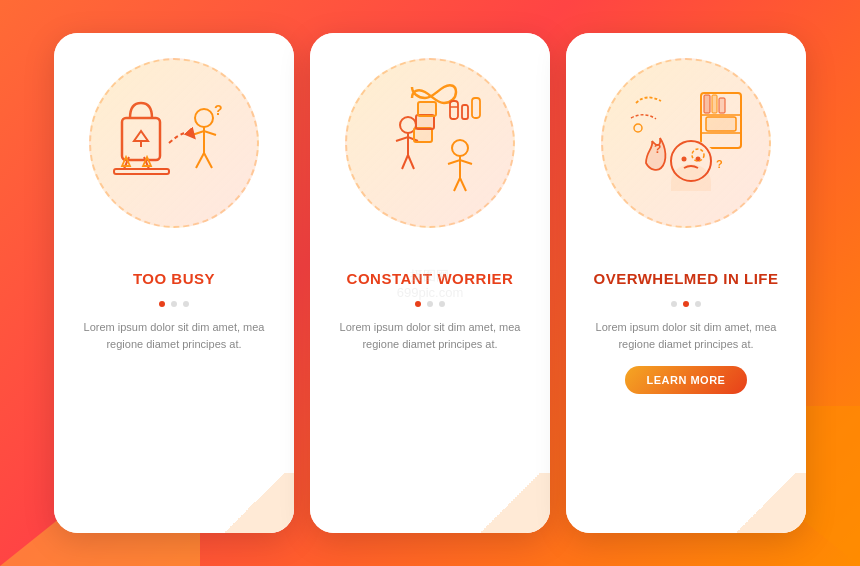 The image size is (860, 566). I want to click on learn-more-button: LEARN MORE, so click(686, 380).